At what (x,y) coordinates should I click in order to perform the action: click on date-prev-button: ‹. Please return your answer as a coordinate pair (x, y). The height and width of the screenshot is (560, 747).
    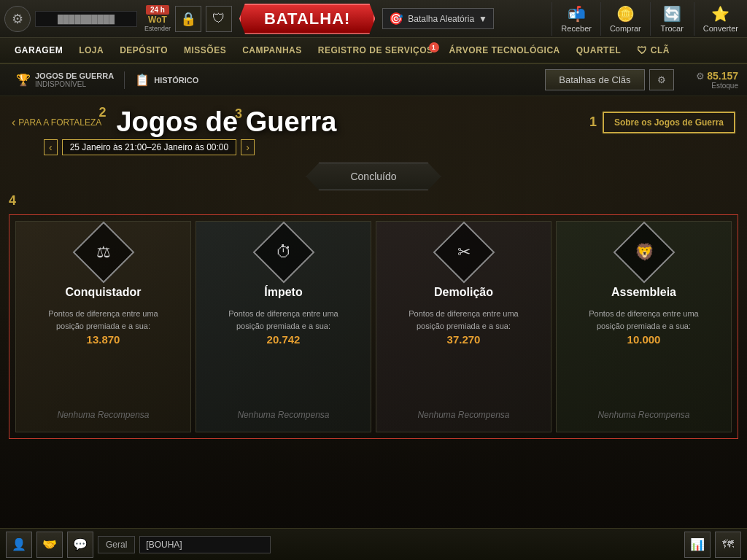
    Looking at the image, I should click on (51, 147).